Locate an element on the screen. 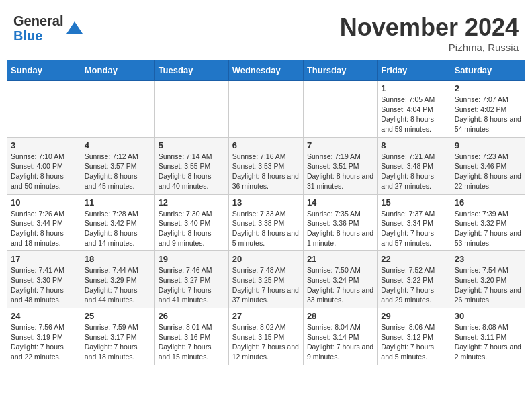 Image resolution: width=532 pixels, height=411 pixels. calendar-cell: 5Sunrise: 7:14 AM Sunset: 3:55 PM Daylig… is located at coordinates (191, 165).